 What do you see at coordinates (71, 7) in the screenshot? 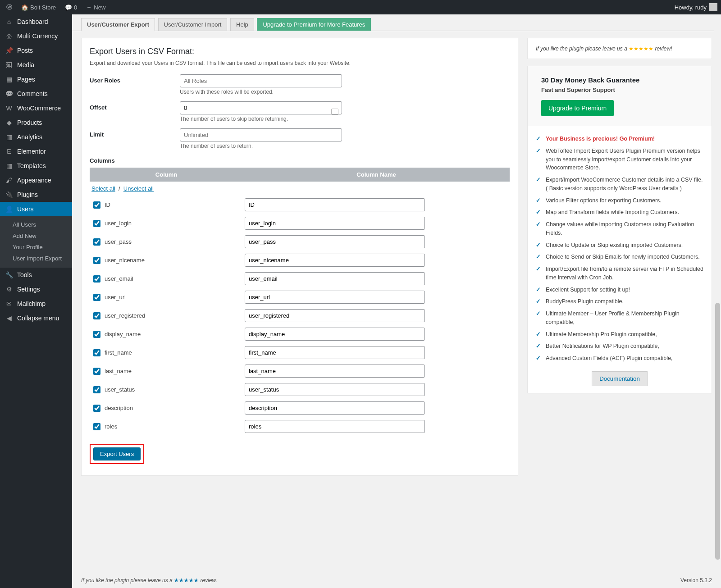
I see `comments-link: 💬0` at bounding box center [71, 7].